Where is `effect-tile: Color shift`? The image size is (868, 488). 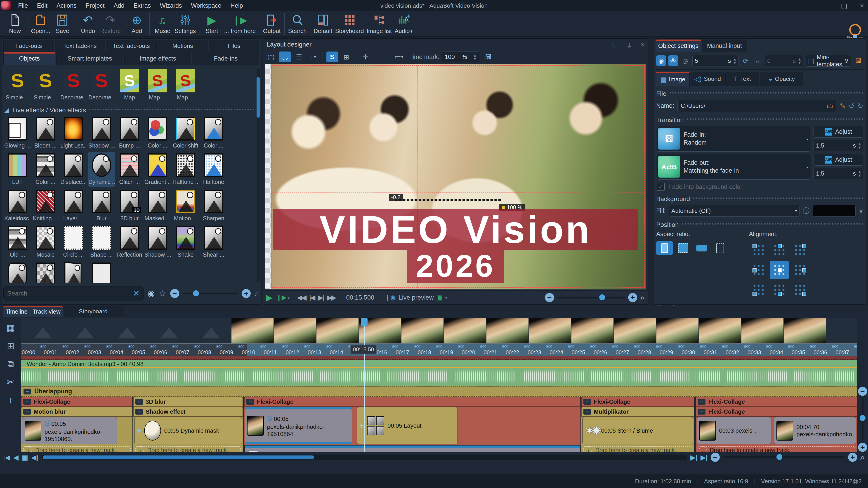
effect-tile: Color shift is located at coordinates (185, 133).